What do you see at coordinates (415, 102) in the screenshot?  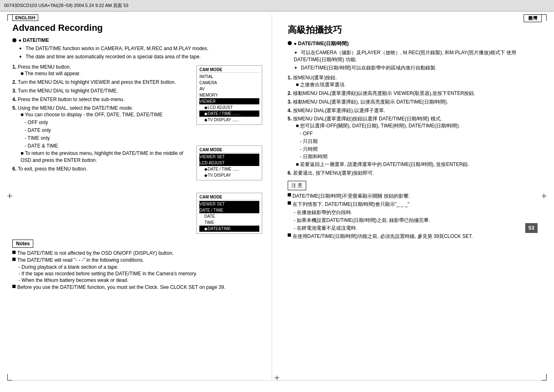 I see `right-step-3: 3. 移動MENU DIAL(選單選擇鈕), 以便高亮度顯示 DATE/TIME…` at bounding box center [415, 102].